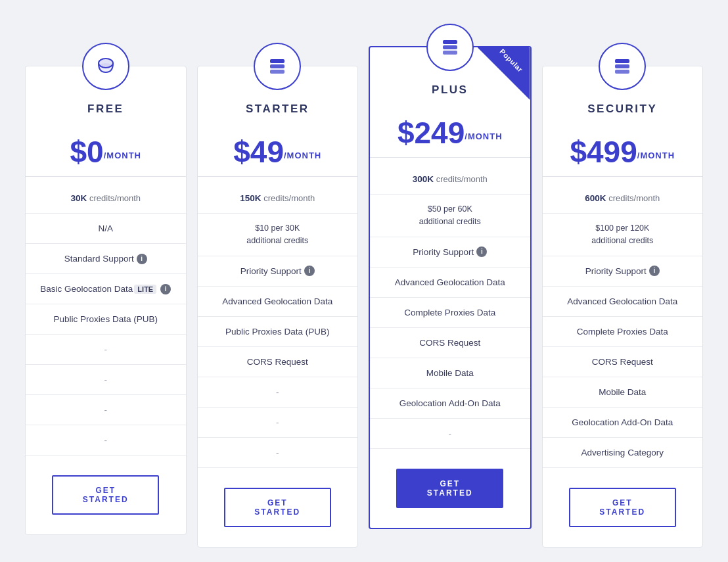 The image size is (728, 562). Describe the element at coordinates (166, 289) in the screenshot. I see `free-geo-info-icon: i` at that location.